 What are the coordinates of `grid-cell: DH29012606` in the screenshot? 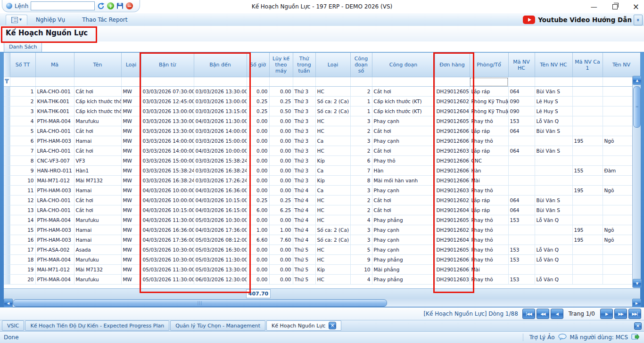 It's located at (452, 131).